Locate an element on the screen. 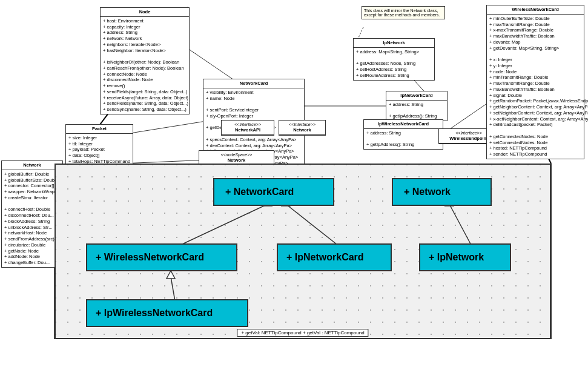 The image size is (588, 367). zoom-networkcard-box: + NetworkCard is located at coordinates (274, 192).